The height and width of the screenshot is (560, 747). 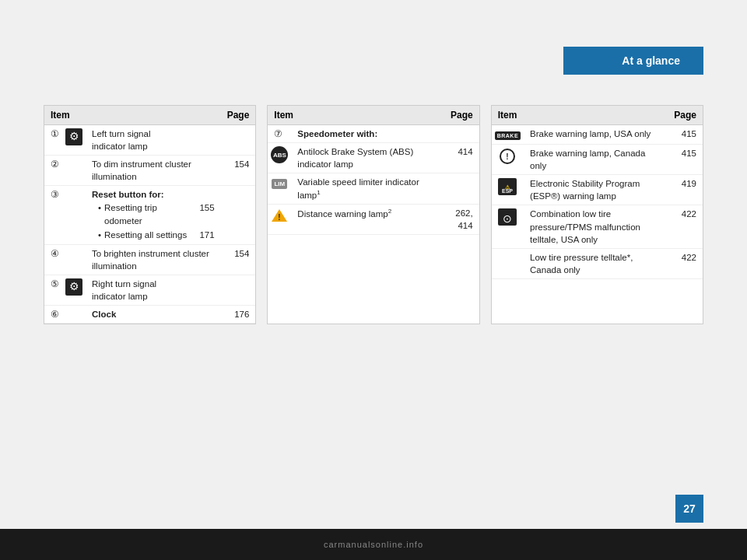 I want to click on row-desc: Variable speed limiter indicator lamp1, so click(x=367, y=189).